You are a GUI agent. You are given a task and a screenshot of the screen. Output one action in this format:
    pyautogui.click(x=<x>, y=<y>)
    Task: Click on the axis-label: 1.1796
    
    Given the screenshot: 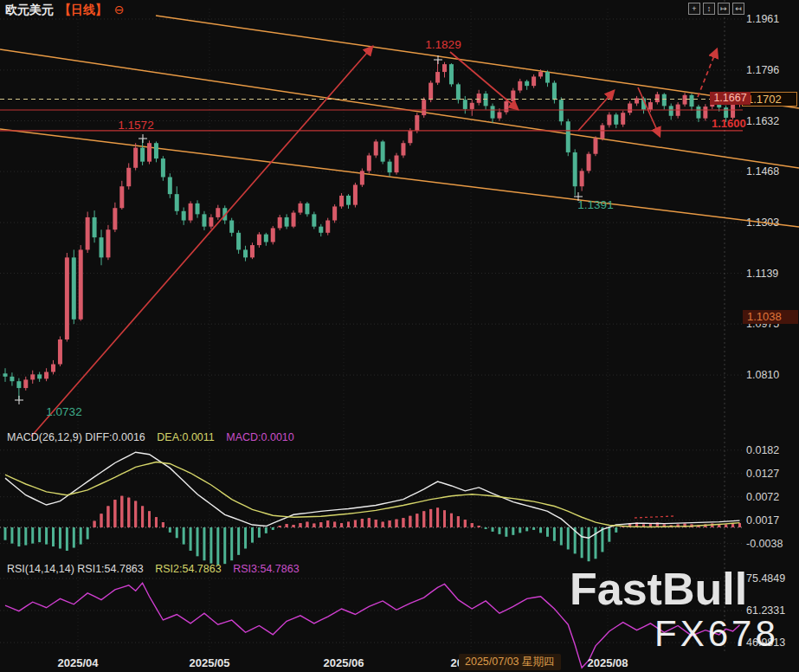 What is the action you would take?
    pyautogui.click(x=763, y=70)
    